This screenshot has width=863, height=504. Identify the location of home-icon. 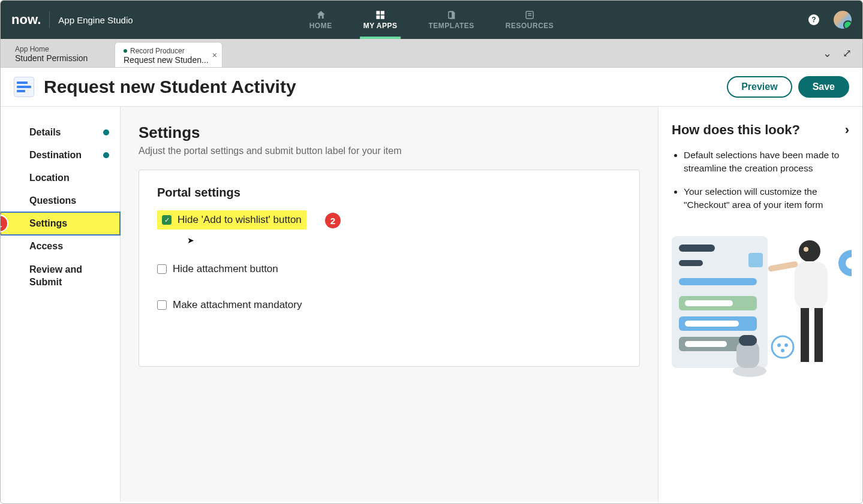
(321, 15).